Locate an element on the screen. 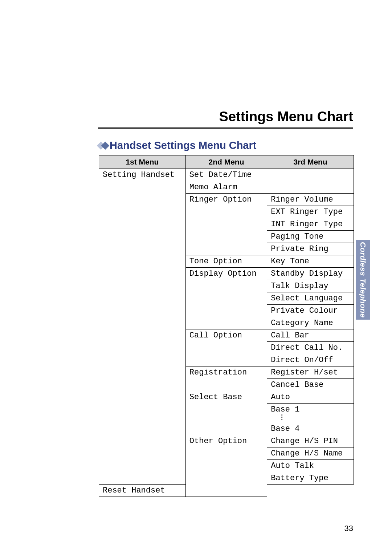 This screenshot has width=392, height=555. cell-3rd-menu: Change H/S Name is located at coordinates (311, 454).